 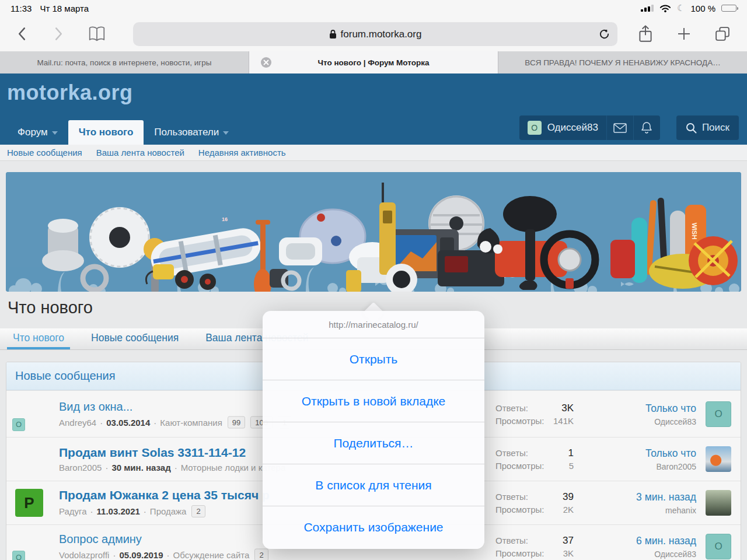 What do you see at coordinates (563, 128) in the screenshot?
I see `account-menu: O Одиссей83` at bounding box center [563, 128].